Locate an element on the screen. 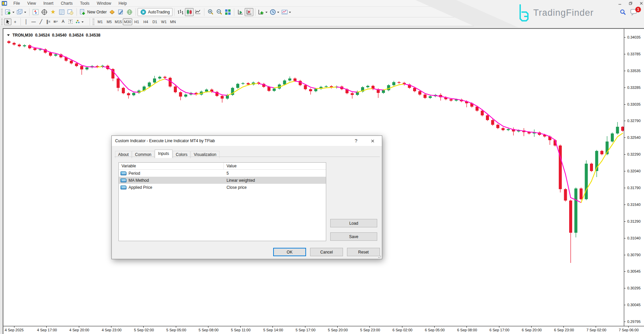 The image size is (644, 334). column-header-value: Value is located at coordinates (230, 166).